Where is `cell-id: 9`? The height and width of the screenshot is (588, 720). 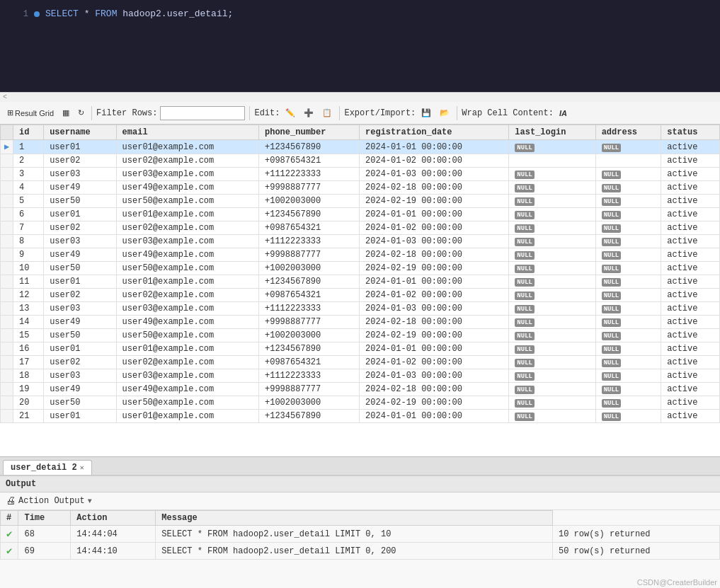 cell-id: 9 is located at coordinates (28, 255).